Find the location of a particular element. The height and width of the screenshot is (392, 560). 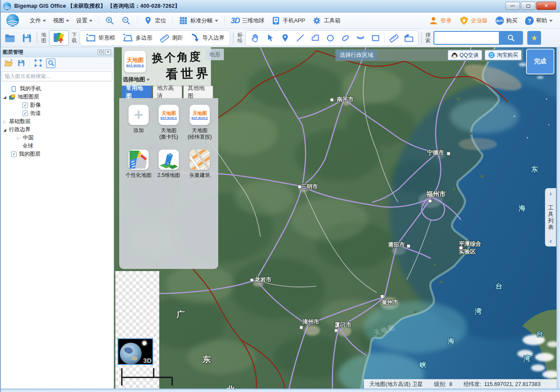

maximize-button is located at coordinates (528, 6).